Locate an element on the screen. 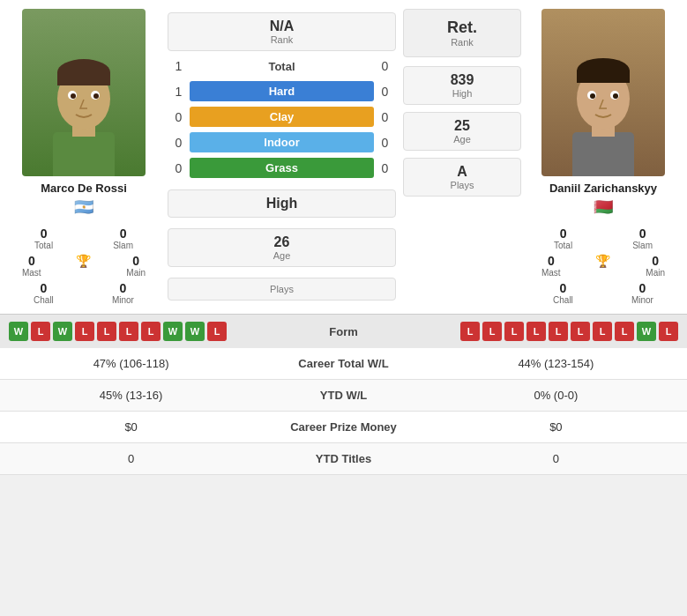  left-total-value: 0 is located at coordinates (44, 234).